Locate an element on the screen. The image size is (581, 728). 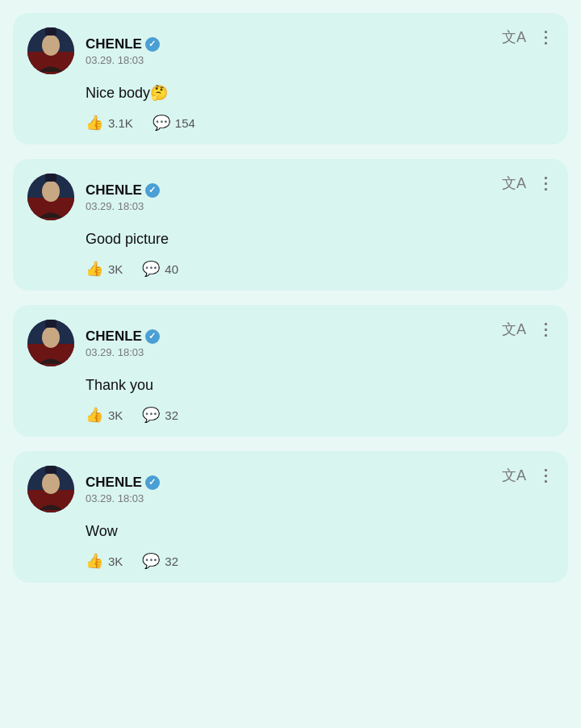
comments-stat: 💬 154 is located at coordinates (174, 123).